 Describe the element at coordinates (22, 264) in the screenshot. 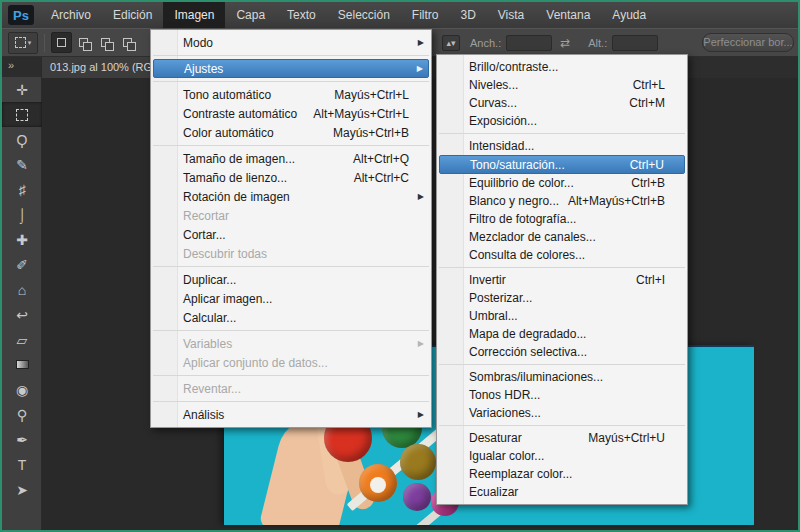

I see `brush-tool: ✐` at that location.